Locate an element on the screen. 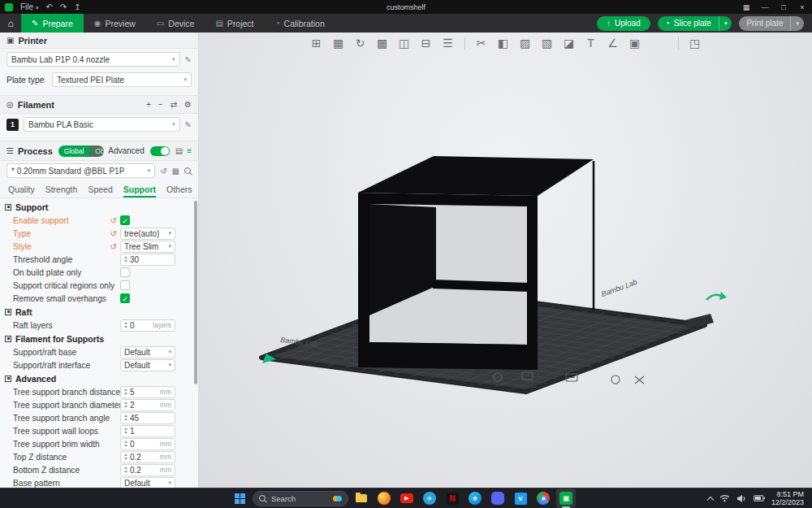 The image size is (812, 508). tab-device: ▭Device is located at coordinates (175, 23).